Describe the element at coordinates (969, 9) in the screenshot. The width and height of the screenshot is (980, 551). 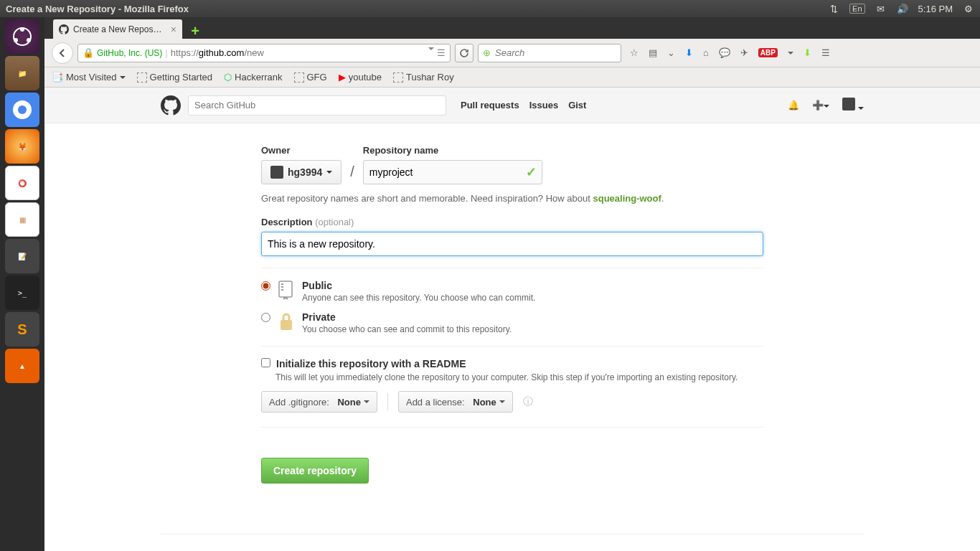
I see `gear-icon: ⚙` at that location.